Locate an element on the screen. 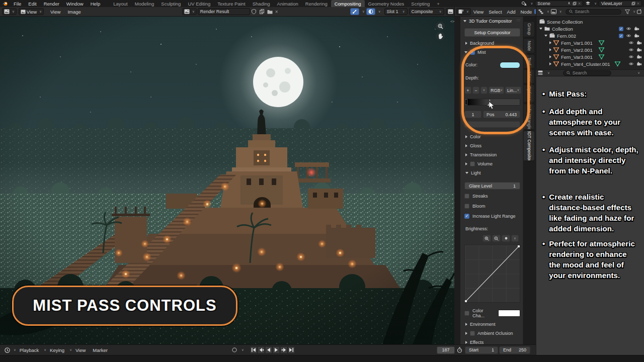 This screenshot has width=644, height=362. panel-background: Background is located at coordinates (480, 43).